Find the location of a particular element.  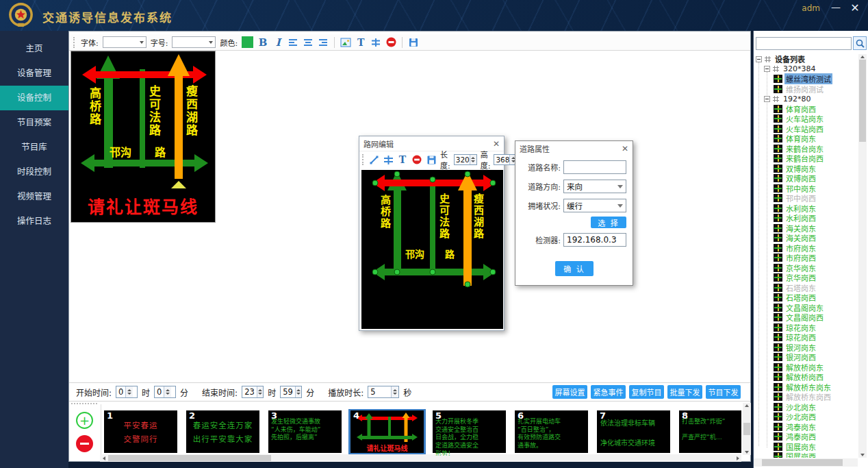

tree-node: 水利岗东 is located at coordinates (806, 208).